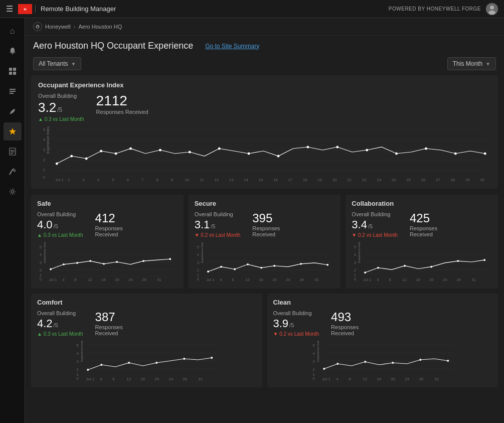 The width and height of the screenshot is (504, 423). Describe the element at coordinates (266, 224) in the screenshot. I see `secure-responses-block: 395 ResponsesReceived` at that location.